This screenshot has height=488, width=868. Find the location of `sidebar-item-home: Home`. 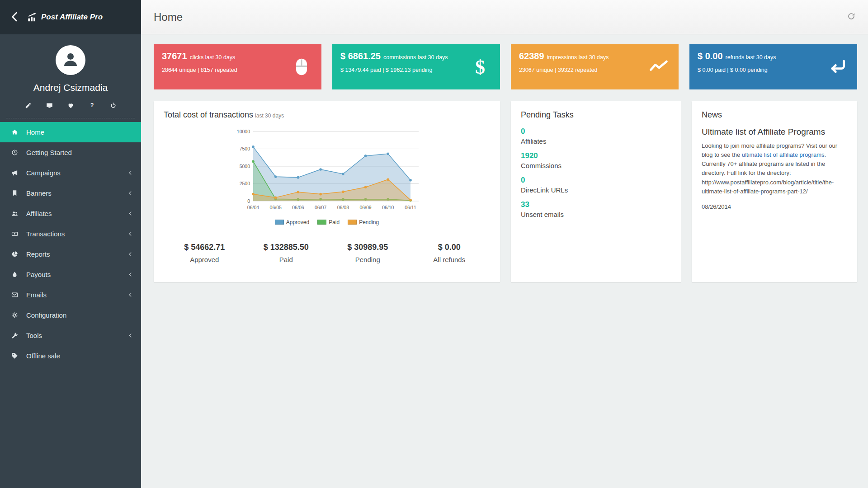

sidebar-item-home: Home is located at coordinates (71, 132).